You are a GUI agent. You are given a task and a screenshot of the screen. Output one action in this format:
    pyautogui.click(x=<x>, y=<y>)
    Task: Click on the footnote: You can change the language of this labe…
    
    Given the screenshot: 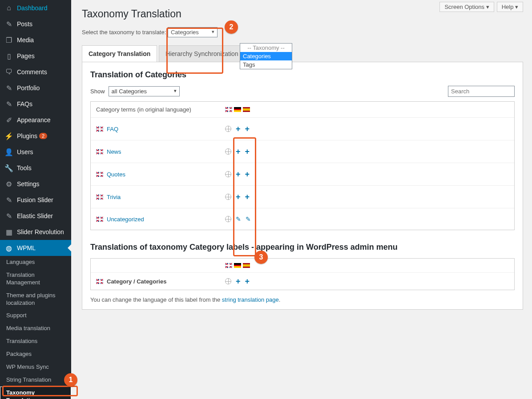 What is the action you would take?
    pyautogui.click(x=302, y=299)
    